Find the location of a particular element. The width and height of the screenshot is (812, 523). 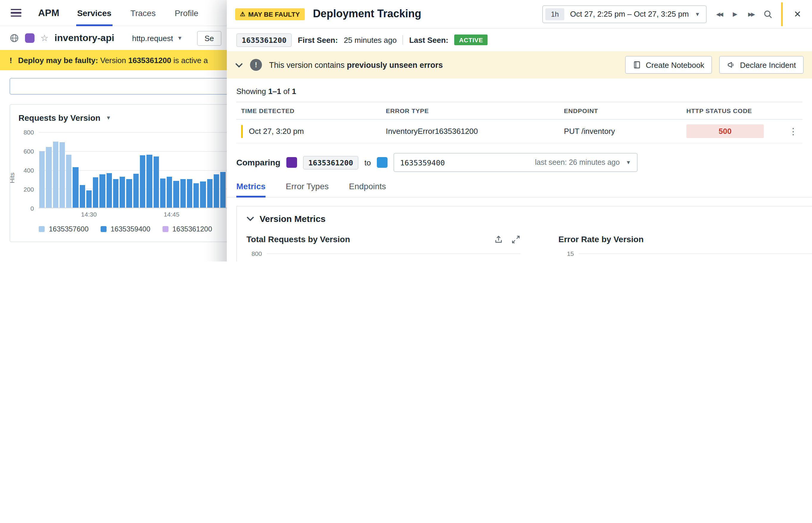

globe-icon is located at coordinates (14, 38).